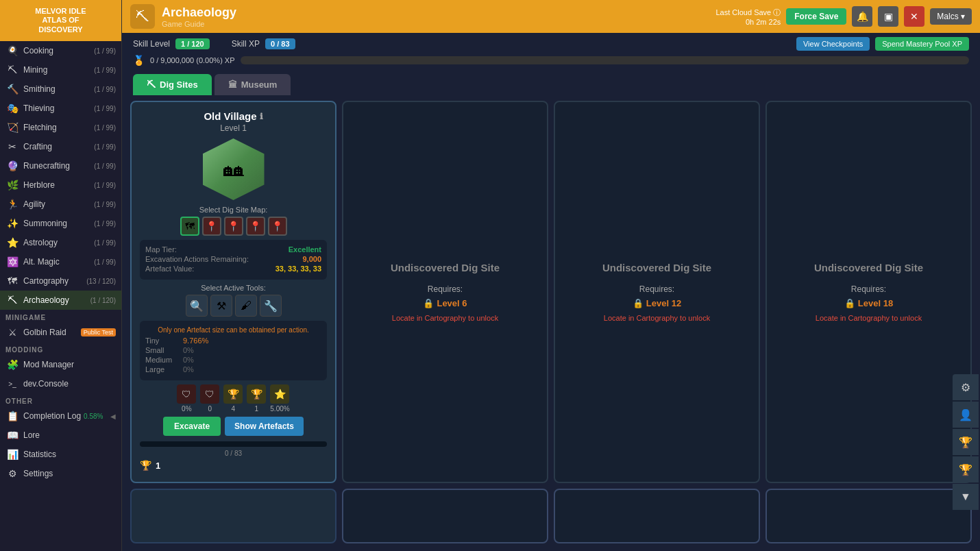 This screenshot has height=551, width=980. I want to click on sidebar-item-archaeology: ⛏ Archaeology (1 / 120), so click(60, 300).